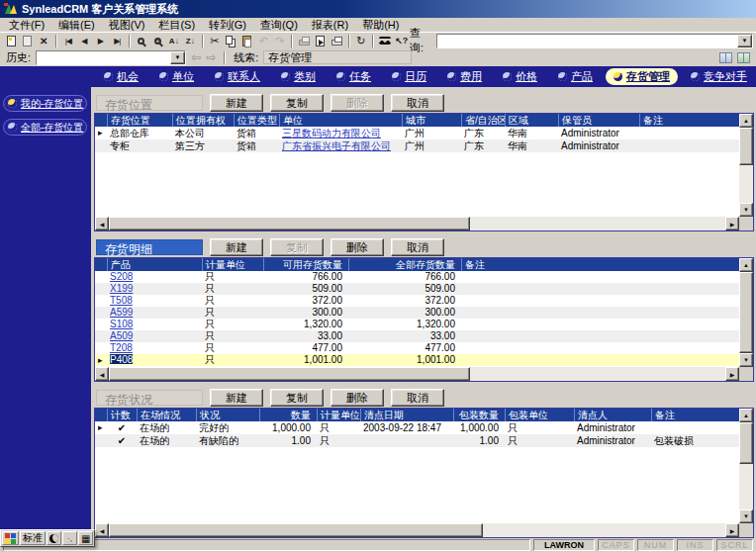 This screenshot has width=756, height=552. I want to click on col-product: 产品, so click(154, 265).